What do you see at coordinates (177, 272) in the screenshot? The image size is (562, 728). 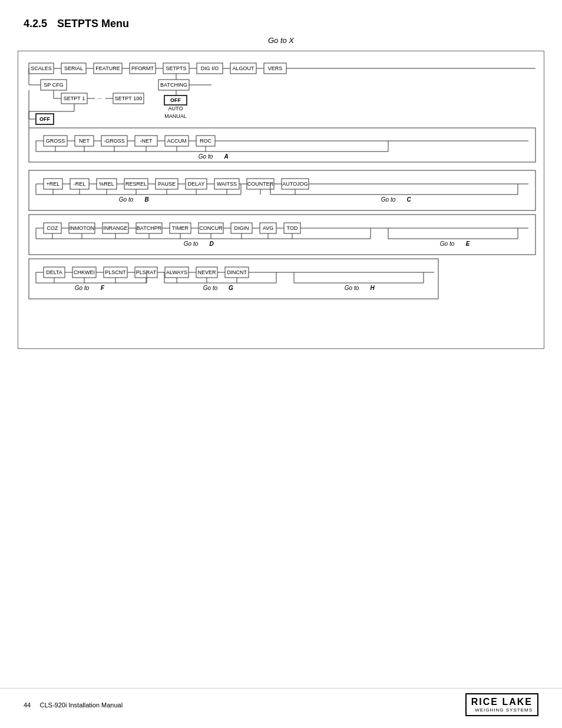 I see `always-node: ALWAYS` at bounding box center [177, 272].